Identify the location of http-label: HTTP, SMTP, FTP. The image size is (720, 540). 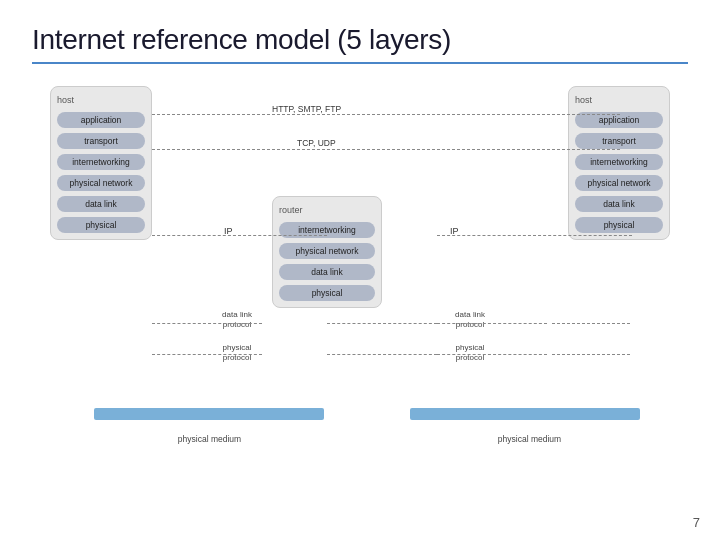
(306, 109).